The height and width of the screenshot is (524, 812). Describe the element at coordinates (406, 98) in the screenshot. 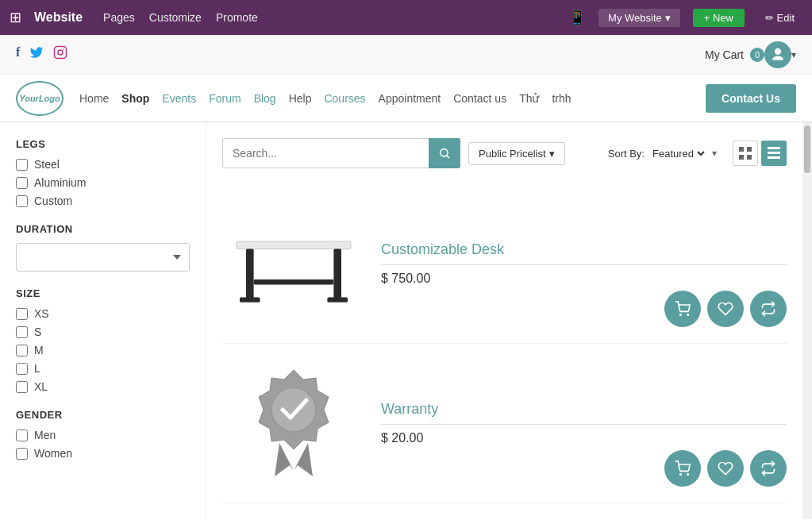

I see `nav-bar: YourLogo Home Shop Events Forum Blog Hel…` at that location.